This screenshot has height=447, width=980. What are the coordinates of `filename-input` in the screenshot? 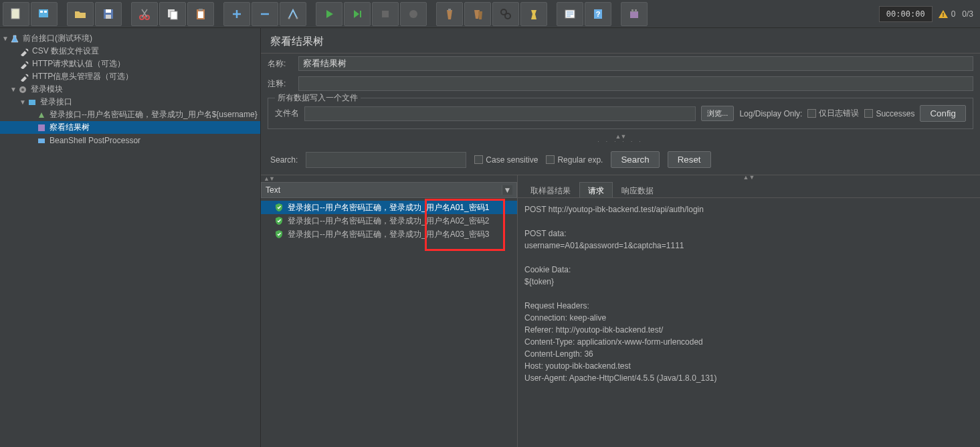 It's located at (500, 114).